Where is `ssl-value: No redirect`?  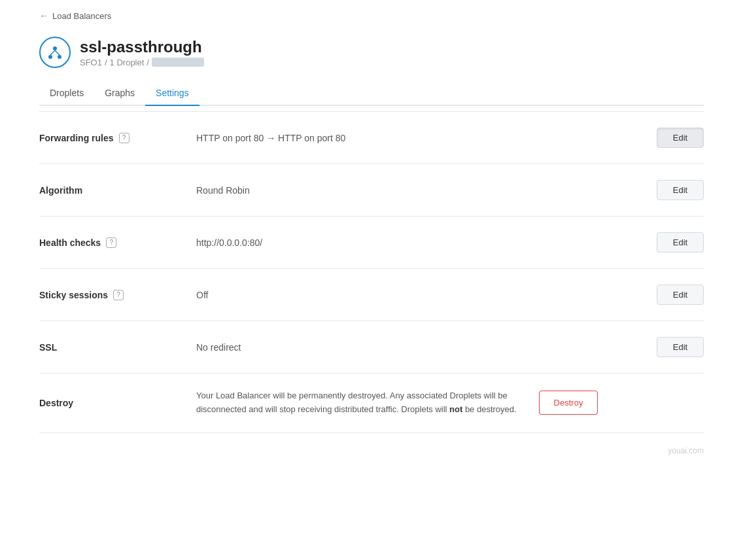
ssl-value: No redirect is located at coordinates (419, 347).